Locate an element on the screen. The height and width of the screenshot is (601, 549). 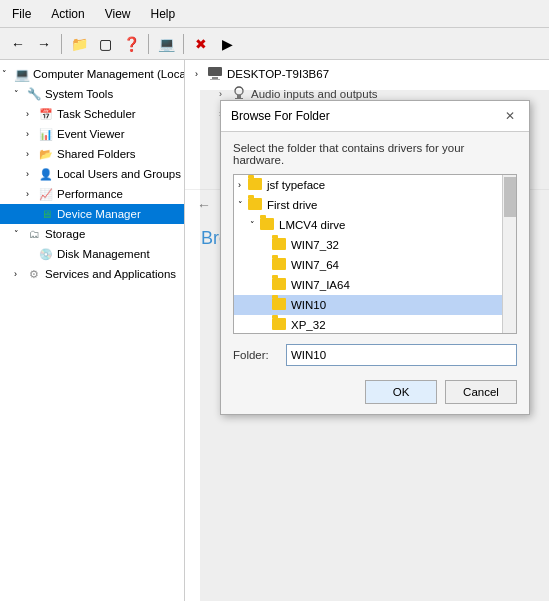
menu-action: Action is located at coordinates (68, 14).